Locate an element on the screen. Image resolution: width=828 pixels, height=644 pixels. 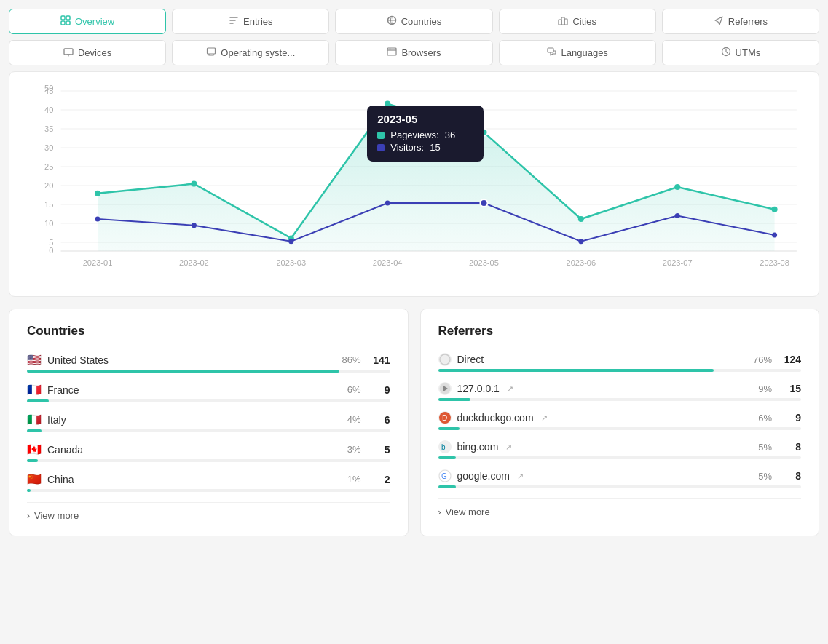
tabs-row-1: Overview Entries Countries Cities Referr… is located at coordinates (414, 22).